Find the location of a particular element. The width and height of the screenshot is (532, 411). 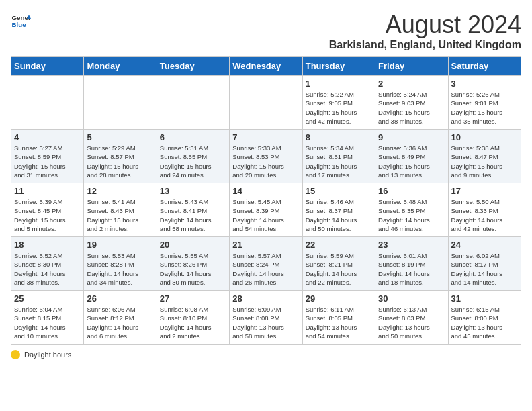

calendar-day-cell: 8Sunrise: 5:34 AM Sunset: 8:51 PM Daylig… is located at coordinates (339, 156).